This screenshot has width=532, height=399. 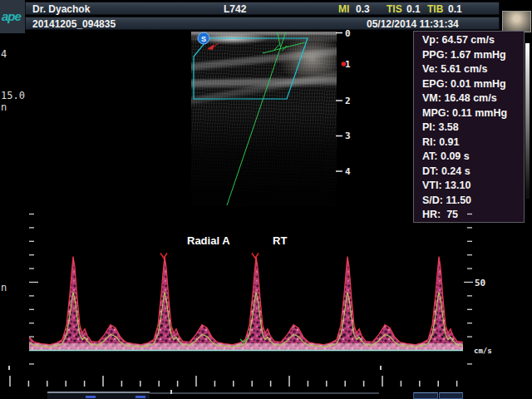 What do you see at coordinates (234, 9) in the screenshot?
I see `probe-model: L742` at bounding box center [234, 9].